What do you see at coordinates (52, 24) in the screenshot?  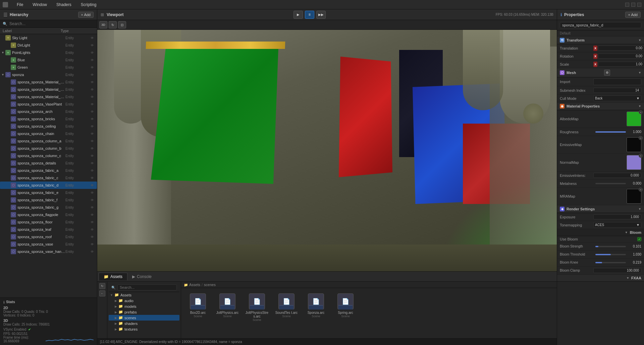 I see `hierarchy-search-input` at bounding box center [52, 24].